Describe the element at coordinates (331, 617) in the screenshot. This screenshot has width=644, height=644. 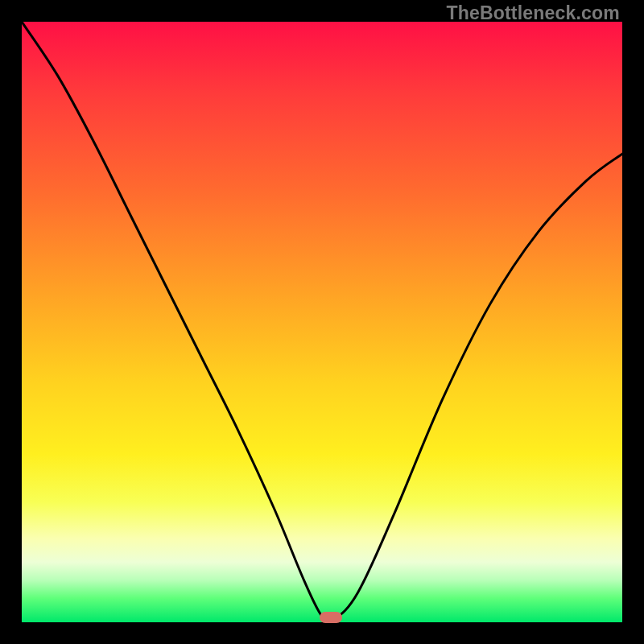
I see `optimum-marker` at that location.